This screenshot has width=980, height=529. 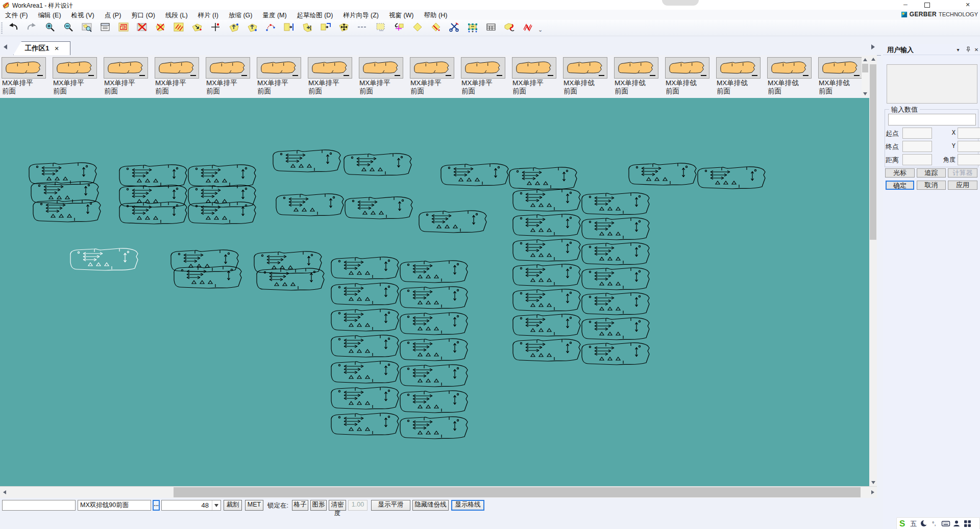 What do you see at coordinates (967, 523) in the screenshot?
I see `grid4-icon` at bounding box center [967, 523].